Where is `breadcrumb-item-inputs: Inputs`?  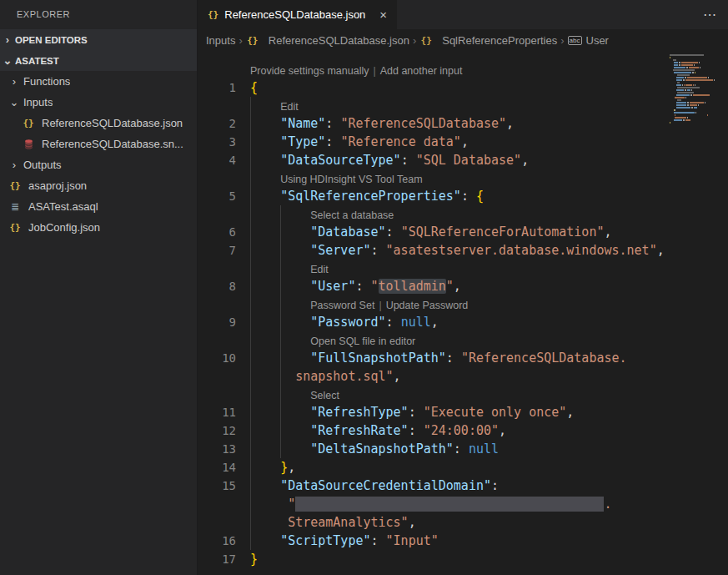
breadcrumb-item-inputs: Inputs is located at coordinates (220, 40).